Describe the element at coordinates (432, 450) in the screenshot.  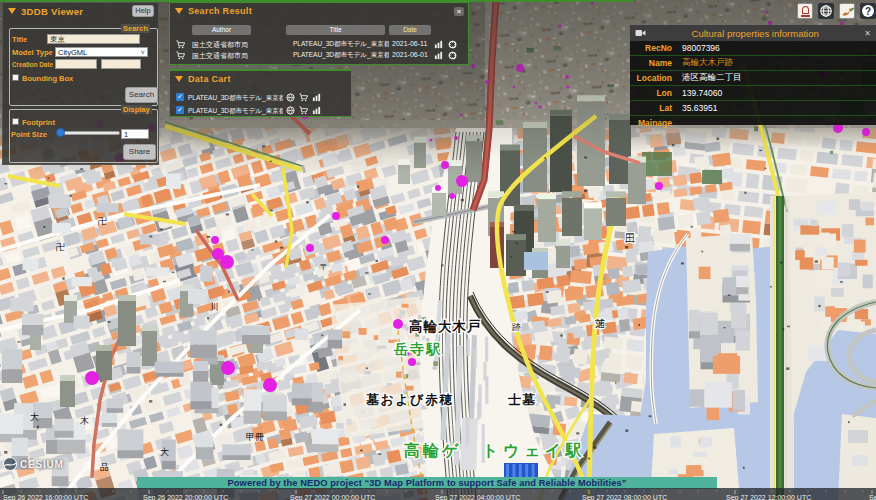
I see `svg-text: 高輪ゲ` at that location.